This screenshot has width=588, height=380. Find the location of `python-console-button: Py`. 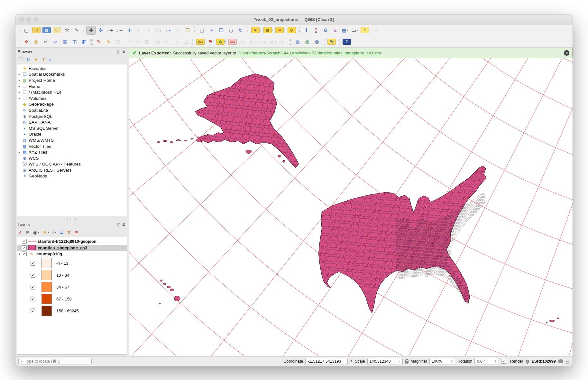

python-console-button: Py is located at coordinates (332, 42).